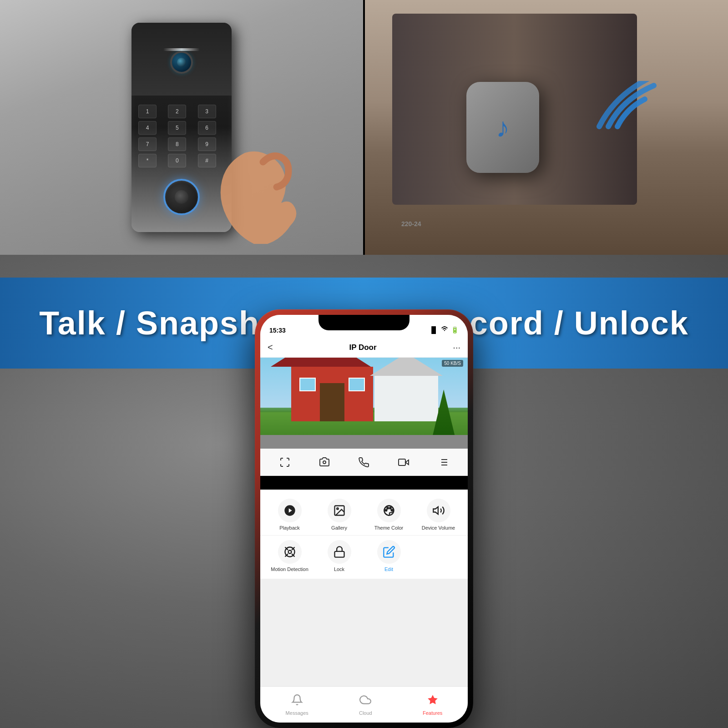  Describe the element at coordinates (443, 462) in the screenshot. I see `more-menu-button` at that location.